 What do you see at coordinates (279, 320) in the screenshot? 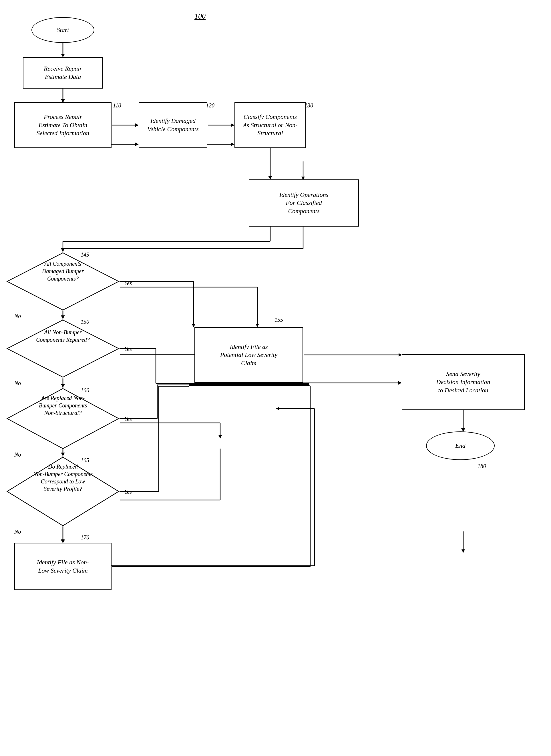
I see `ref-155: 155` at bounding box center [279, 320].